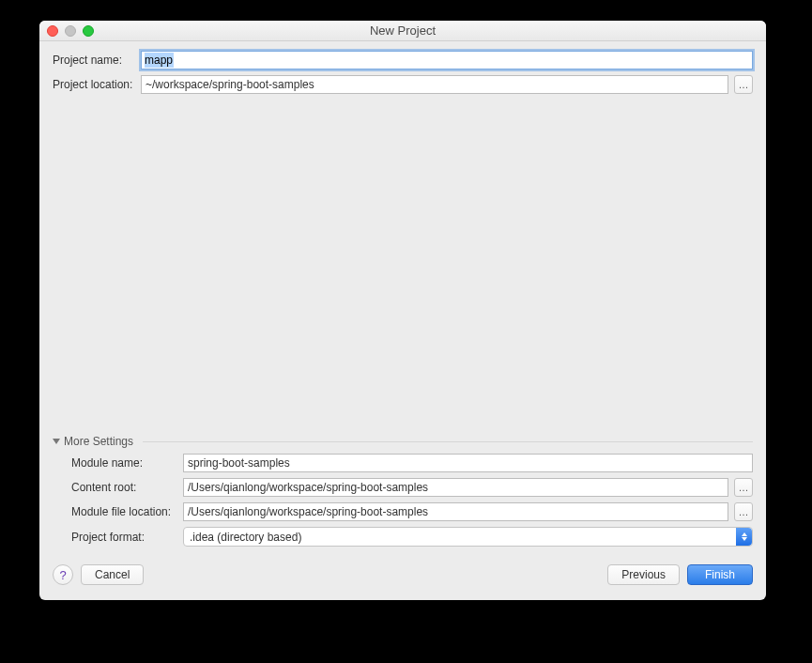  What do you see at coordinates (403, 30) in the screenshot?
I see `window-title: New Project` at bounding box center [403, 30].